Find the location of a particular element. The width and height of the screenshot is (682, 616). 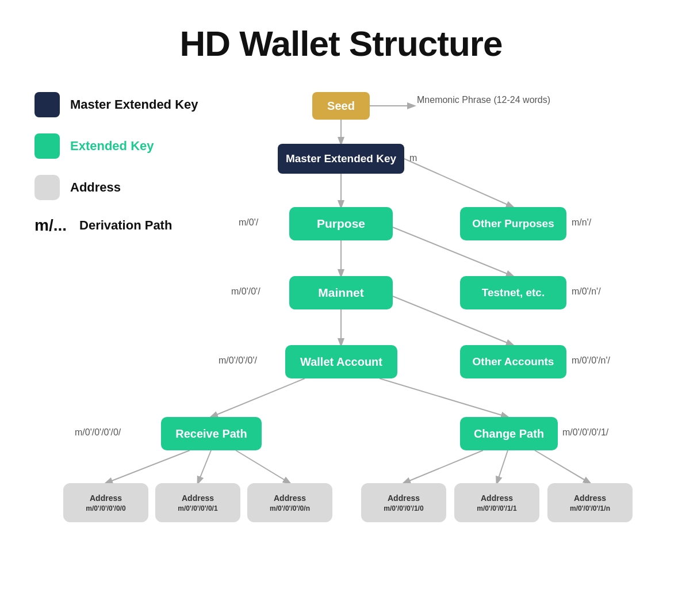

wallet-account-path-label: m/0'/0'/0'/ is located at coordinates (238, 361).